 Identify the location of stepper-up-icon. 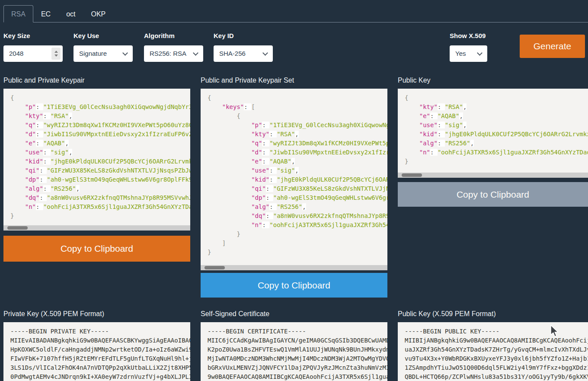
(56, 52).